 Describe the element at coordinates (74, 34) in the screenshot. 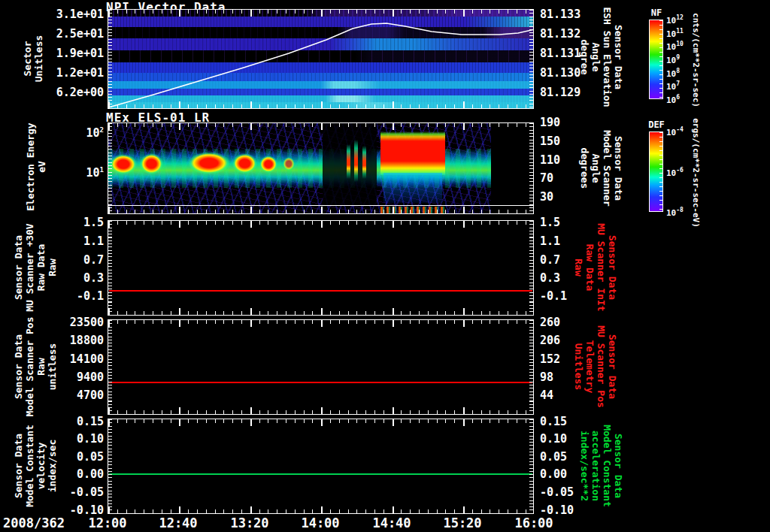

I see `y-tick-label: 2.5e+01` at that location.